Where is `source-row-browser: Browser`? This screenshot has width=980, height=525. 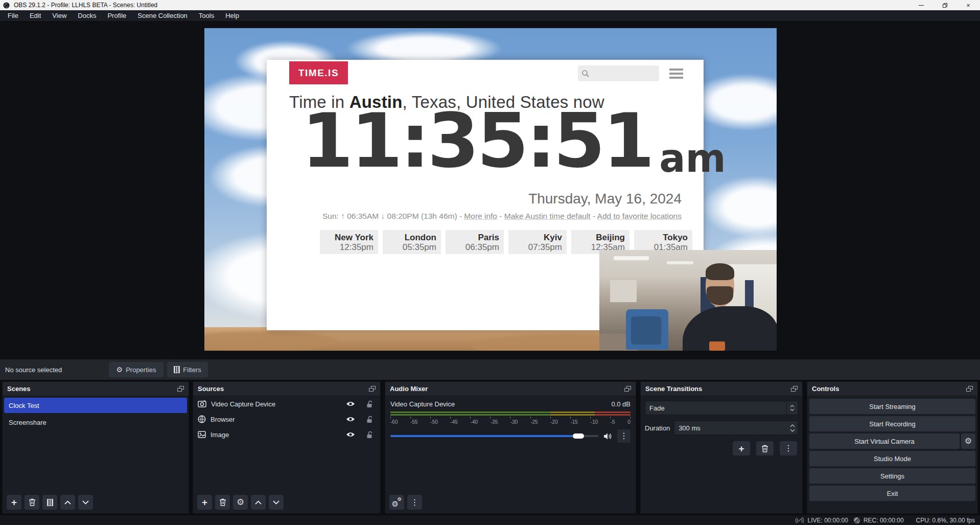
source-row-browser: Browser is located at coordinates (287, 419).